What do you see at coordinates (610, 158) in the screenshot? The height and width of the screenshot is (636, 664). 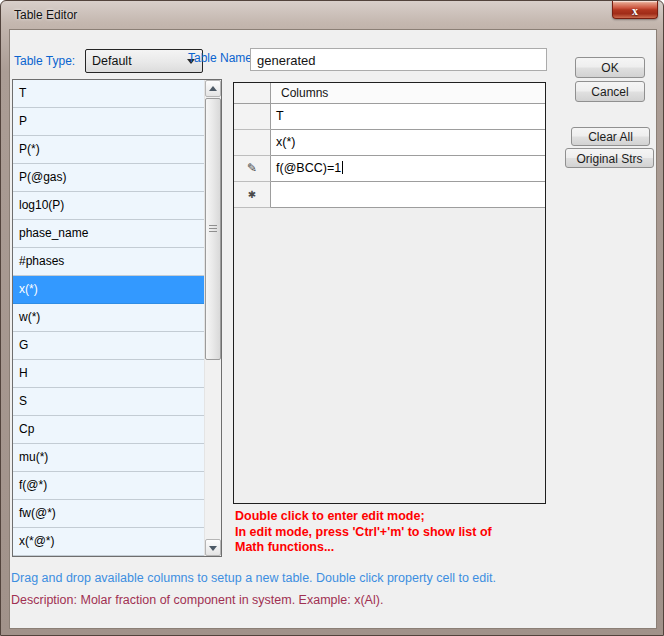 I see `original-strs-button: Original Strs` at bounding box center [610, 158].